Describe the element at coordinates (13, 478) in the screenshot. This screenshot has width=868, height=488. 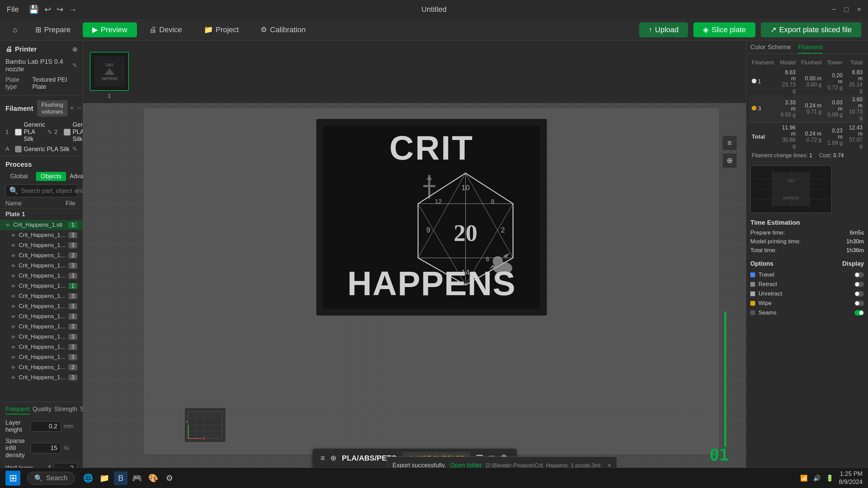
I see `start-button: ⊞` at that location.